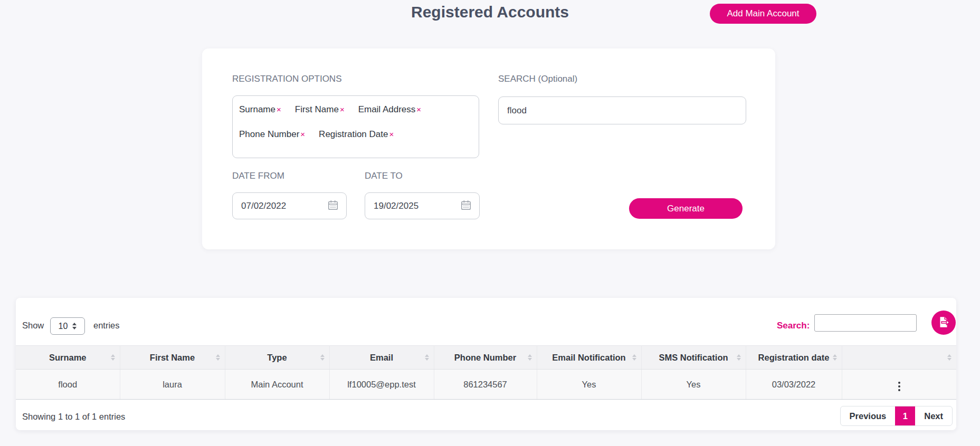 This screenshot has width=980, height=446. Describe the element at coordinates (899, 357) in the screenshot. I see `column-header-actions` at that location.